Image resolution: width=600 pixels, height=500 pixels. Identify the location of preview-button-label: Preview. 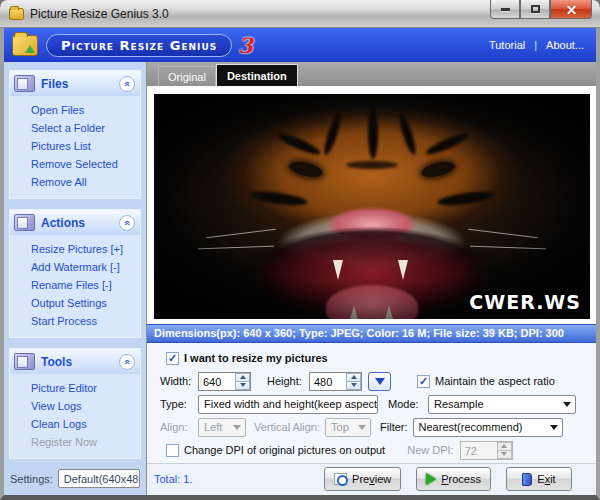
(372, 479).